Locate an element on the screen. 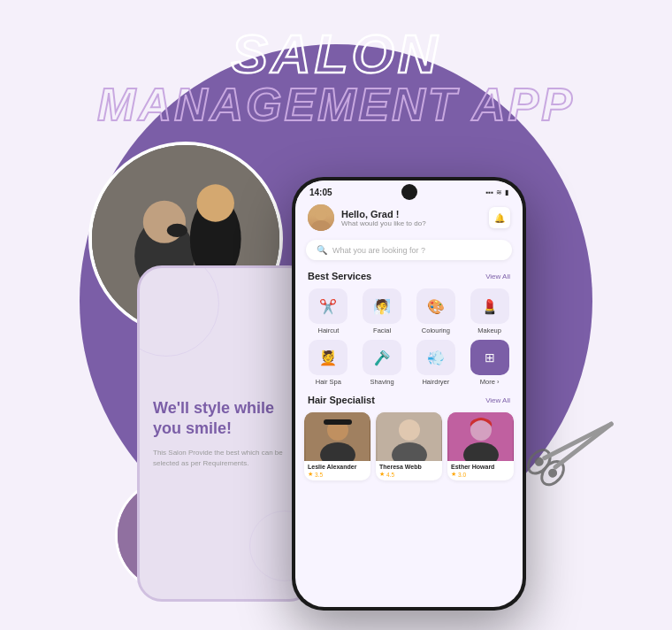 The height and width of the screenshot is (630, 672). services-grid: ✂️ Haircut 🧖 Facial 🎨 Colouring 💄 Makeup… is located at coordinates (409, 336).